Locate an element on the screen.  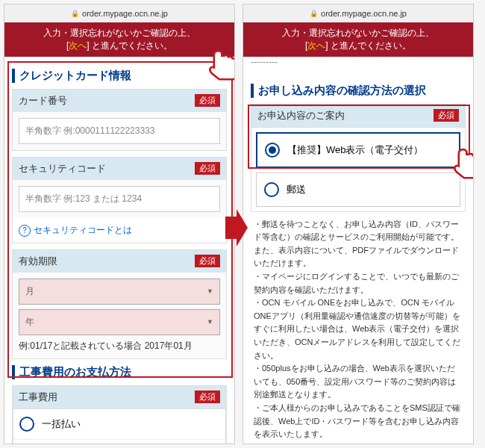
label-fee: 工事費用 is located at coordinates (38, 397).